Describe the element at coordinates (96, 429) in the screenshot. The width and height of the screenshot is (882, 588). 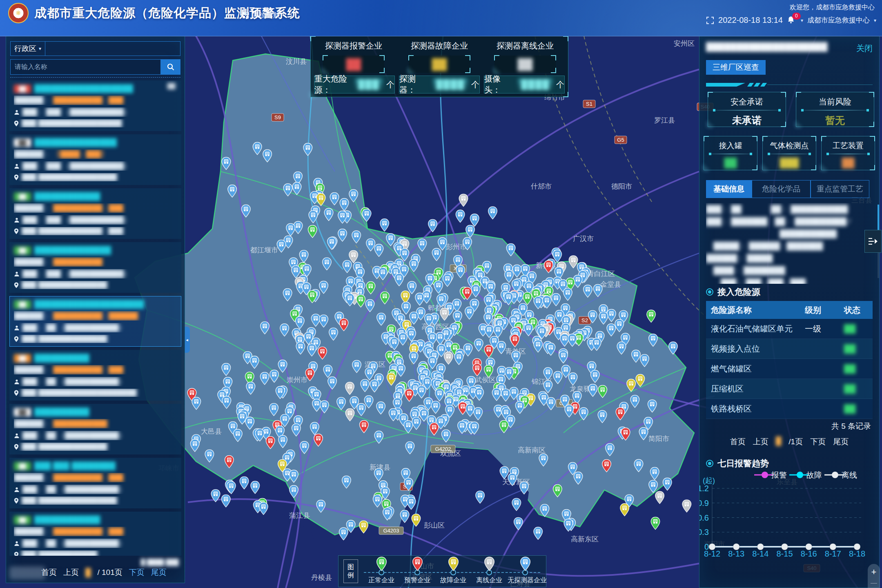
I see `company-list-item: ██████████████████：██████████████： ██ （█…` at that location.